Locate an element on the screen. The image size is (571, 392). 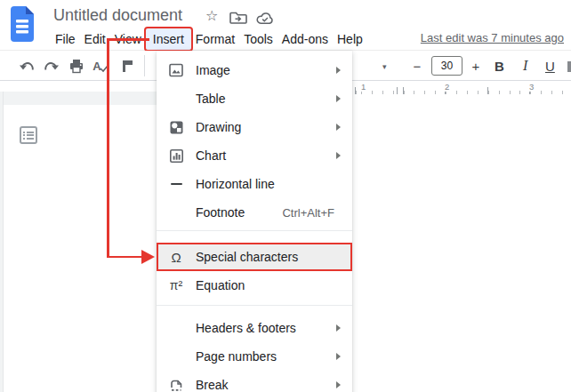
redo-icon is located at coordinates (52, 66).